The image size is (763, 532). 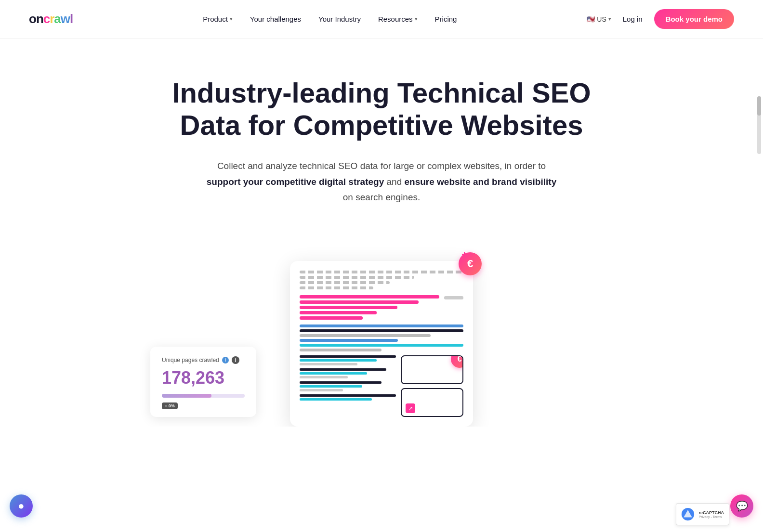 I want to click on info-icon: i, so click(x=225, y=360).